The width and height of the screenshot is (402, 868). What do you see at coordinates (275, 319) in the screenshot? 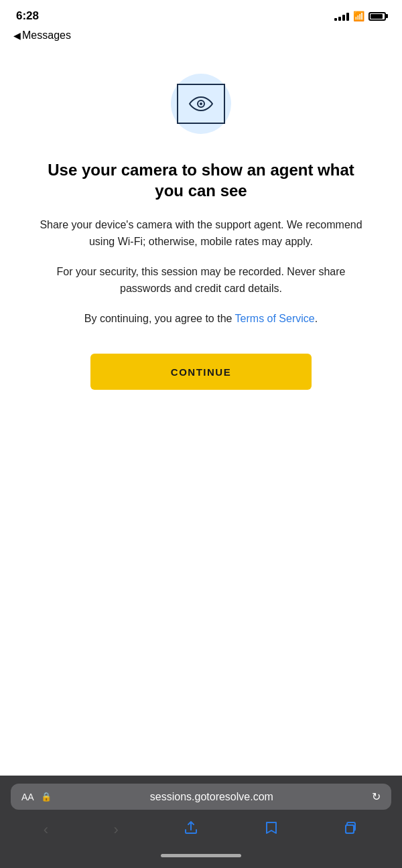
I see `terms-of-service-link: Terms of Service` at bounding box center [275, 319].